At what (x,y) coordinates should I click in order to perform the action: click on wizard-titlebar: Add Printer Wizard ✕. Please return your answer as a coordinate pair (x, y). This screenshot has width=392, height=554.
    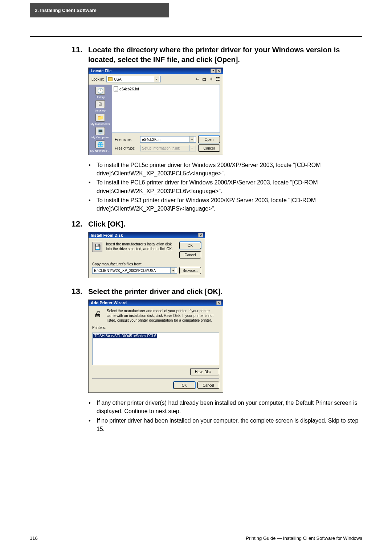
    Looking at the image, I should click on (156, 303).